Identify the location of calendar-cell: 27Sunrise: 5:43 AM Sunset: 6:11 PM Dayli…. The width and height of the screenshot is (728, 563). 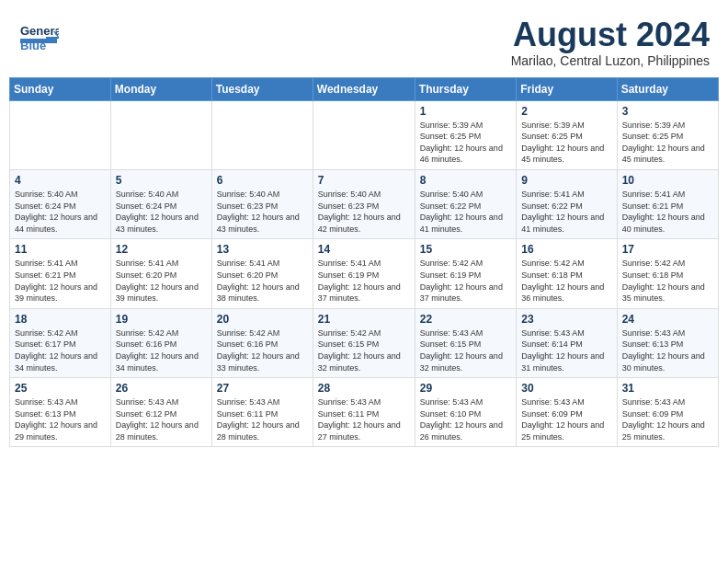
(262, 412).